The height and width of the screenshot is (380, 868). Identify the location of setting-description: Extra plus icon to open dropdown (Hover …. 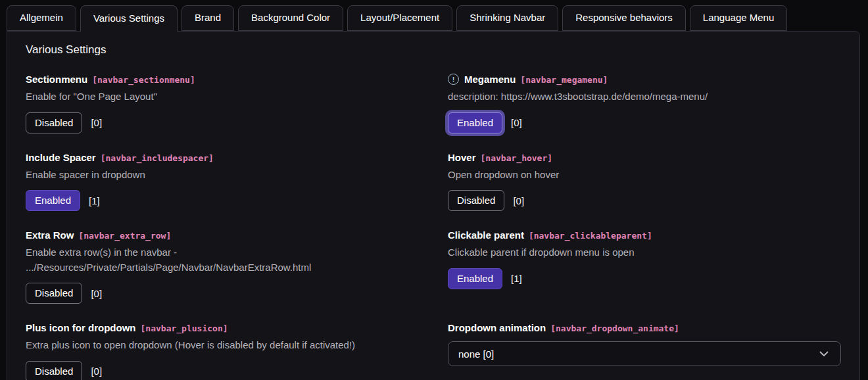
(220, 346).